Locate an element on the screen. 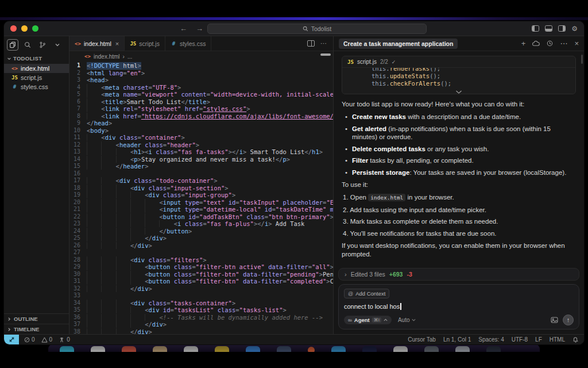 The image size is (588, 368). search-sidebar-icon is located at coordinates (28, 45).